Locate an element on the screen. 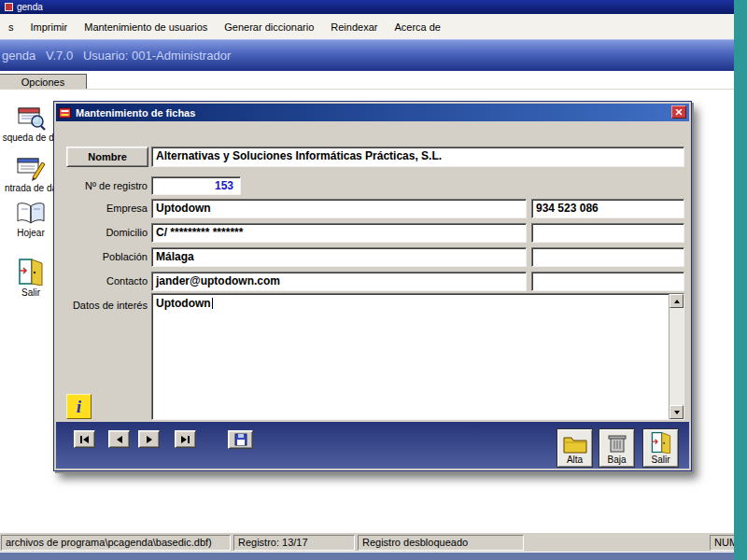  options-tab-label: Opciones is located at coordinates (43, 82).